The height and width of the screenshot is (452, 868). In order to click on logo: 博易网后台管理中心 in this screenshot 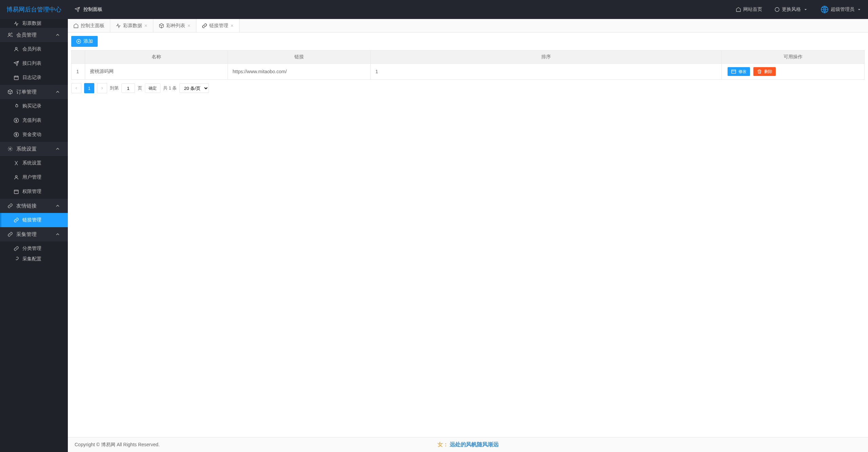, I will do `click(34, 9)`.